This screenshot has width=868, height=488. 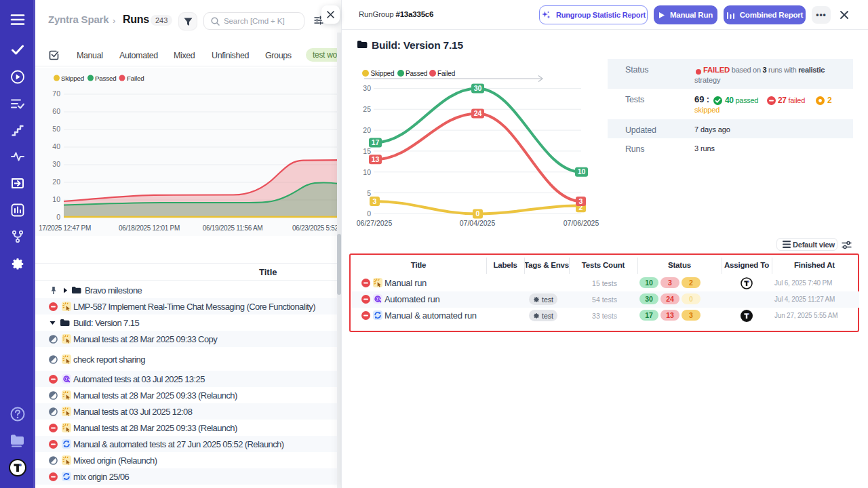 What do you see at coordinates (367, 151) in the screenshot?
I see `svg-text: 15` at bounding box center [367, 151].